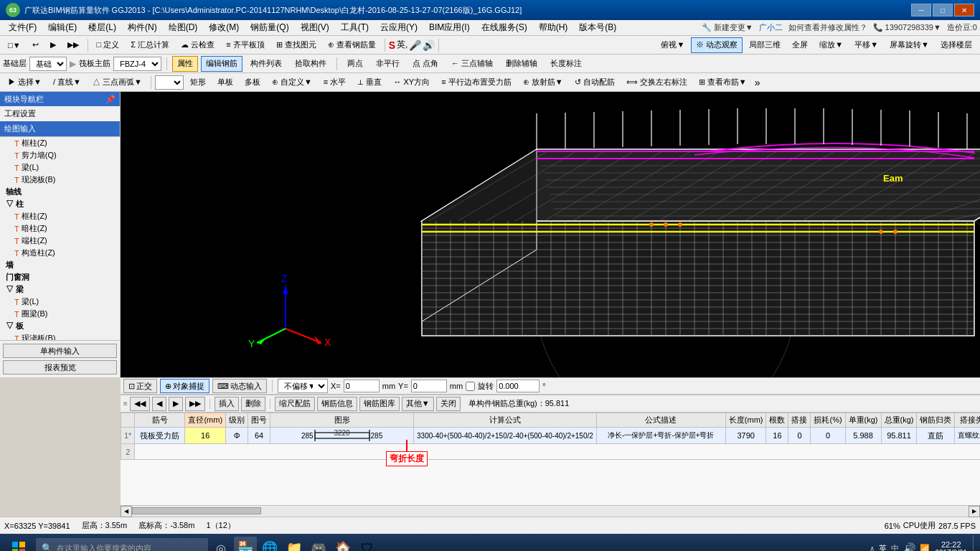 This screenshot has height=551, width=980. I want to click on nav-item-xianjiaob2: T 现浇板(B), so click(60, 336).